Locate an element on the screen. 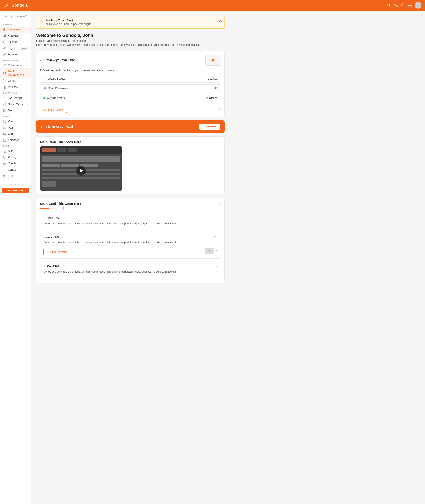  share-icon is located at coordinates (5, 104).